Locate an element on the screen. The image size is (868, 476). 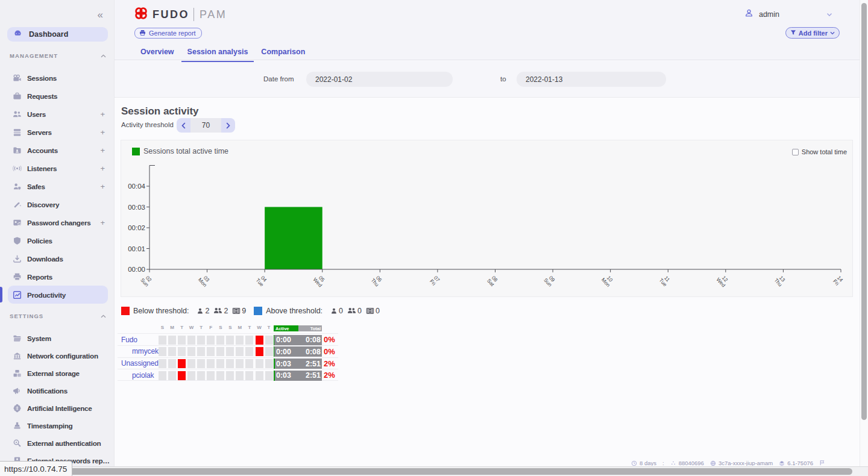
sidebar-item-label: Discovery is located at coordinates (68, 205).